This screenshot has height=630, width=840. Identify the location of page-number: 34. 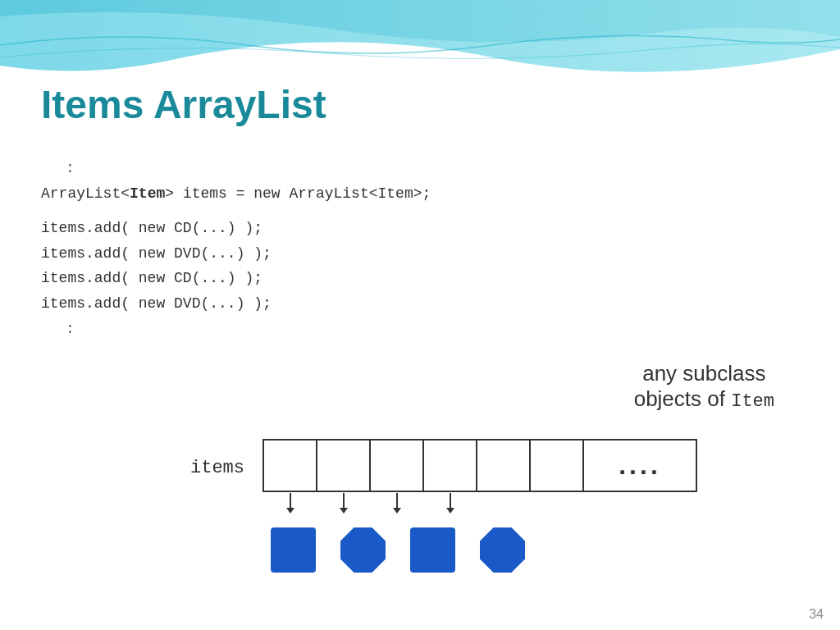
(816, 614).